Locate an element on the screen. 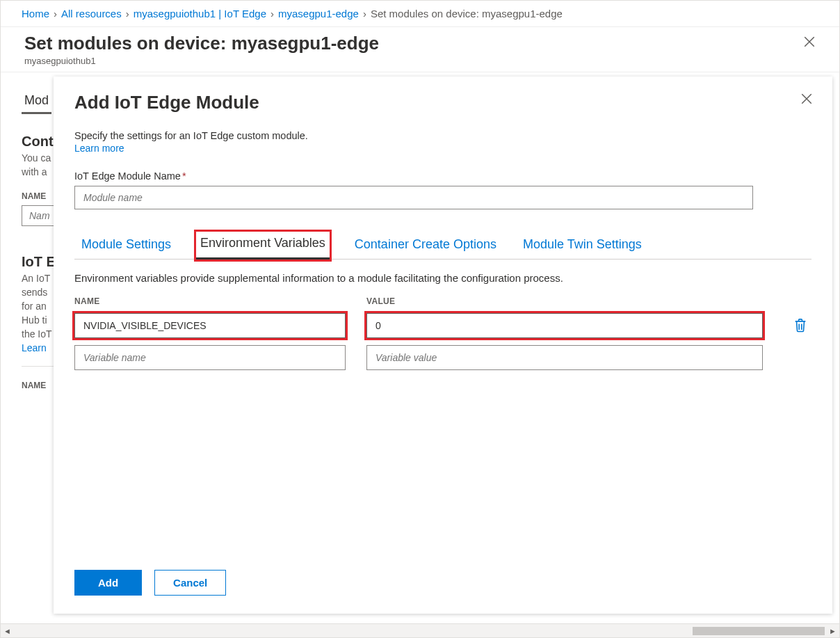 This screenshot has width=840, height=638. env-var-value-placeholder-input is located at coordinates (565, 358).